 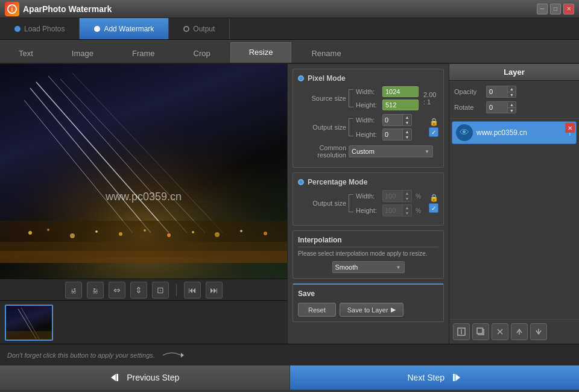 What do you see at coordinates (74, 290) in the screenshot?
I see `rotate-left-90-button: ↺ 90` at bounding box center [74, 290].